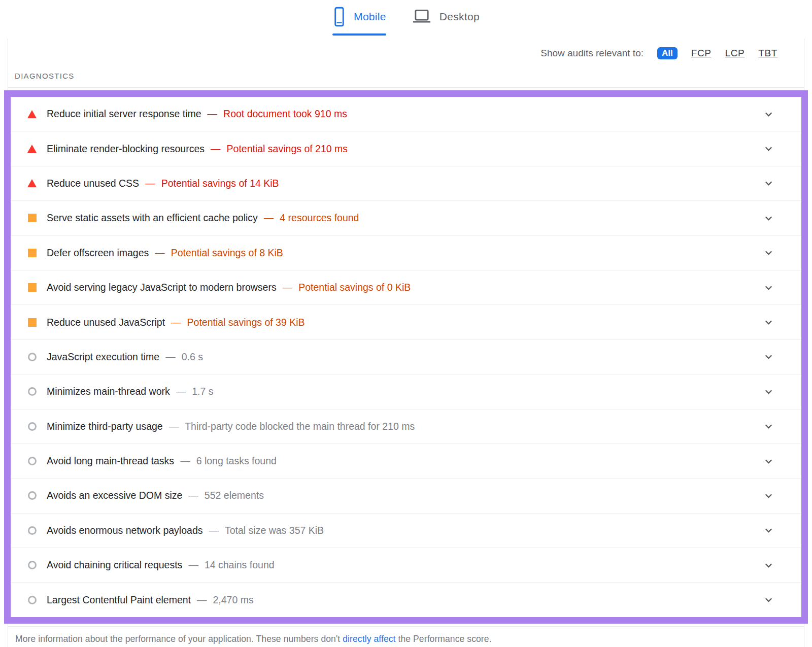 Image resolution: width=812 pixels, height=647 pixels. I want to click on audit-title: Reduce initial server response time, so click(124, 114).